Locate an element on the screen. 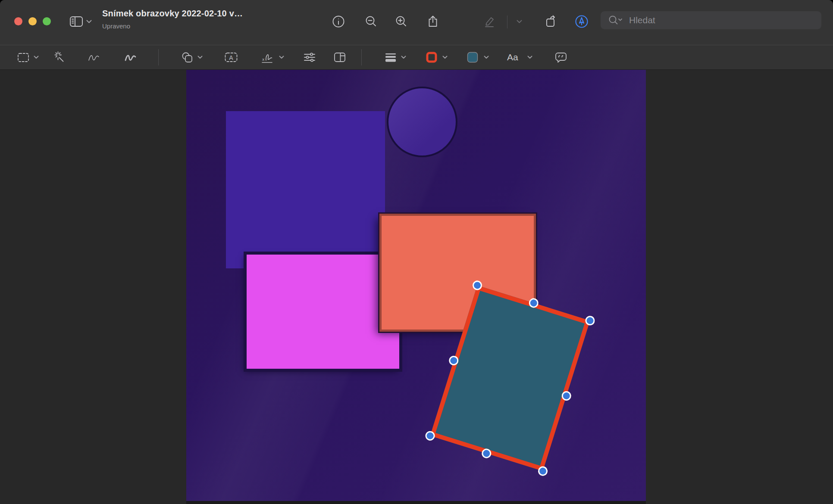  resize-handle-bottom-left is located at coordinates (430, 436).